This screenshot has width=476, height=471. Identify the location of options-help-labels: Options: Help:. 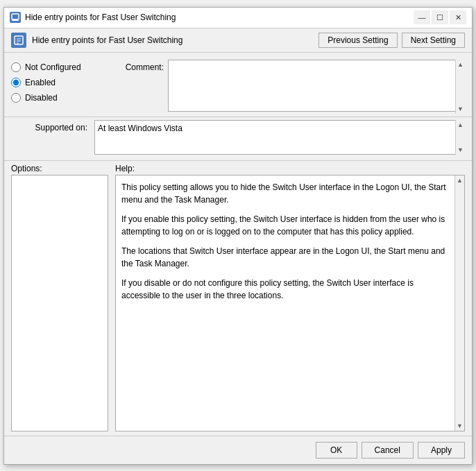
(238, 168).